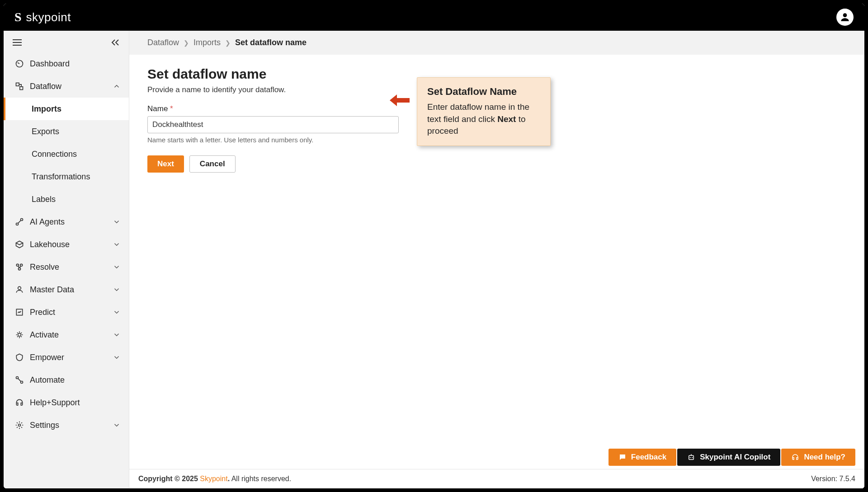 The image size is (868, 492). What do you see at coordinates (47, 358) in the screenshot?
I see `sidebar-item-label: Empower` at bounding box center [47, 358].